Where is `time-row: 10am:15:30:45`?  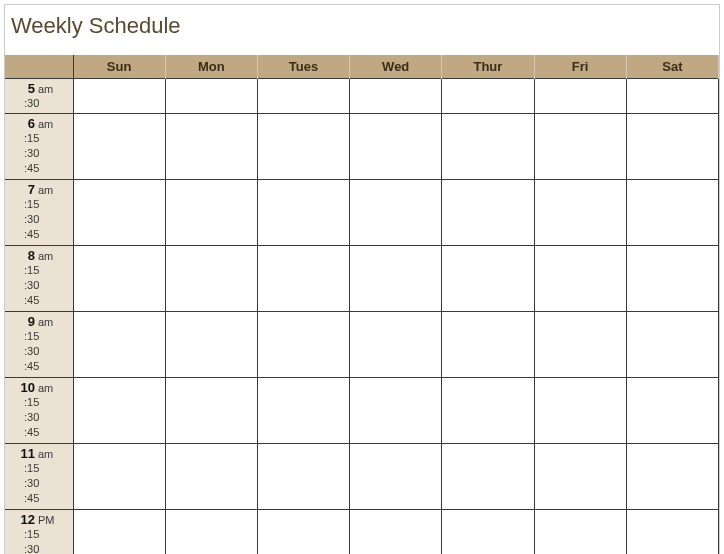 time-row: 10am:15:30:45 is located at coordinates (362, 410).